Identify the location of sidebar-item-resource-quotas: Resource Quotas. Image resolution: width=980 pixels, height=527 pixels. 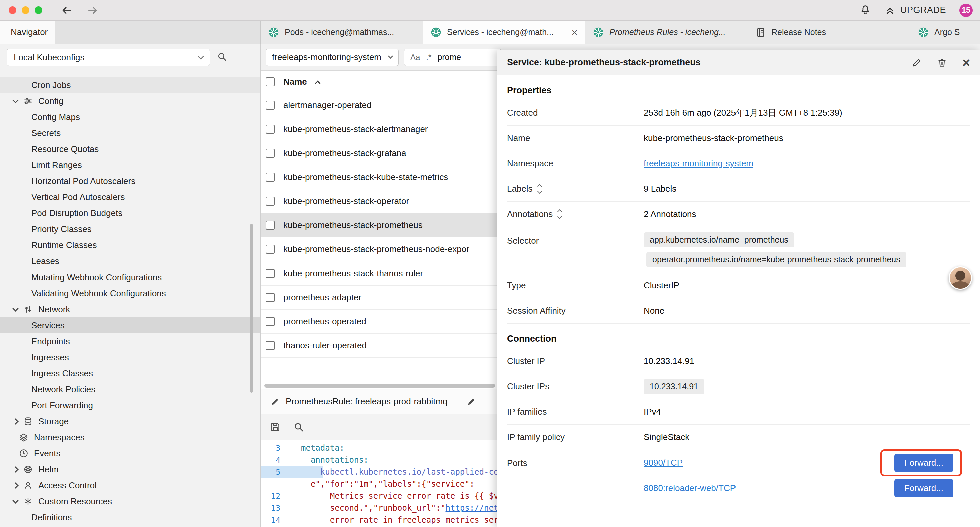
(130, 149).